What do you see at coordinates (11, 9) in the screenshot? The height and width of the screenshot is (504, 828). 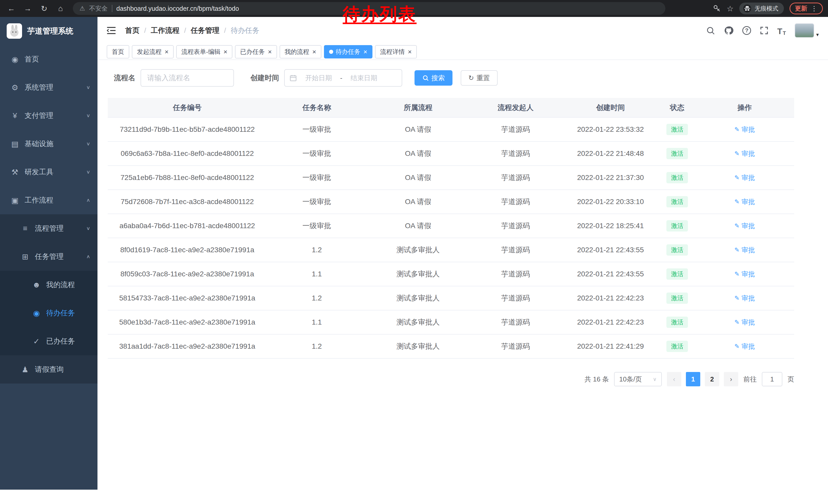 I see `back-icon: ←` at bounding box center [11, 9].